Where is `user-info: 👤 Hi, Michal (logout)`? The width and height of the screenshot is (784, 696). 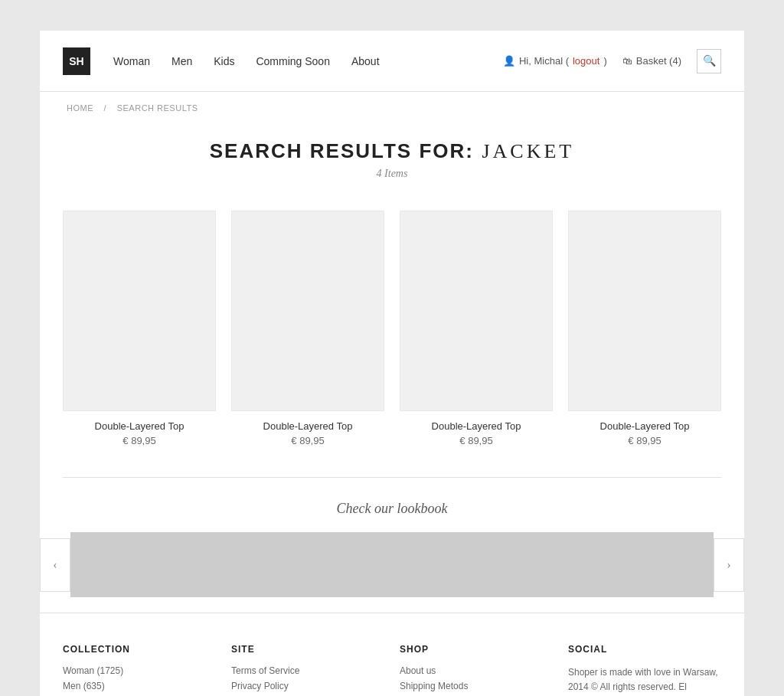 user-info: 👤 Hi, Michal (logout) is located at coordinates (555, 61).